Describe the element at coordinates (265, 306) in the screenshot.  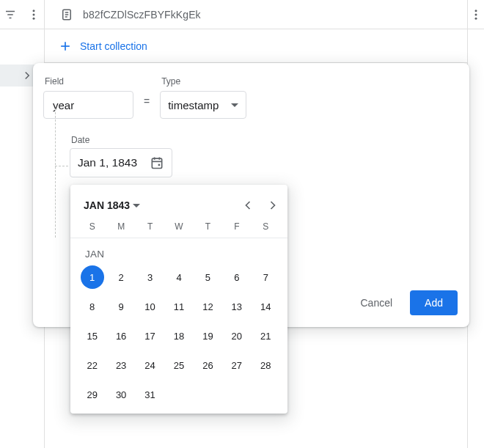
I see `calendar-day: 14` at that location.